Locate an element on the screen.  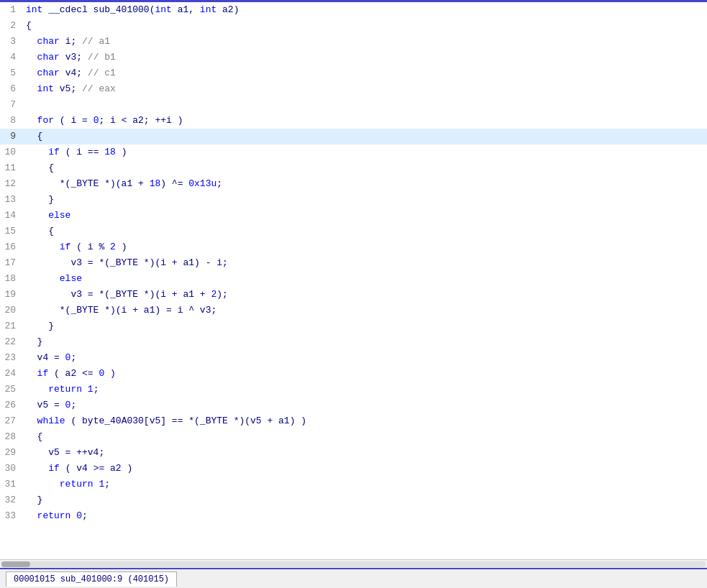
line-number: 7 is located at coordinates (11, 105).